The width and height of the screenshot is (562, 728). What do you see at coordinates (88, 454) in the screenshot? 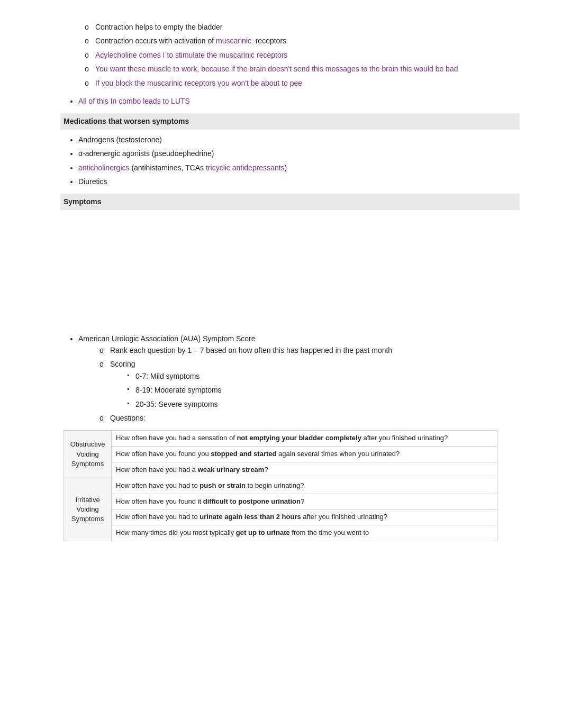
I see `category-obstructive: Obstructive Voiding Symptoms` at bounding box center [88, 454].